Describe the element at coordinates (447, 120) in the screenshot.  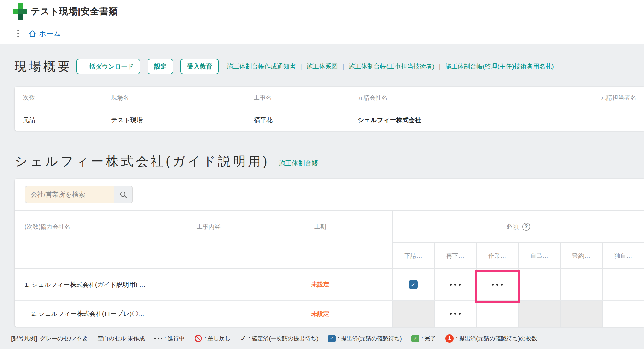
I see `cell-prime-company: シェルフィー株式会社` at that location.